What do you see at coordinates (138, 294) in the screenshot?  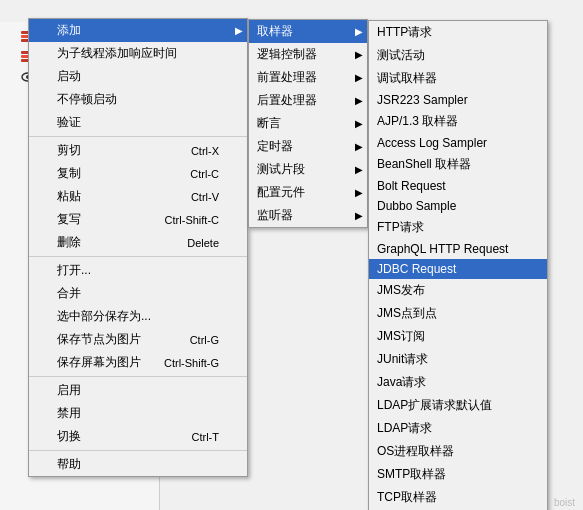 I see `menu-item-merge: 合并` at bounding box center [138, 294].